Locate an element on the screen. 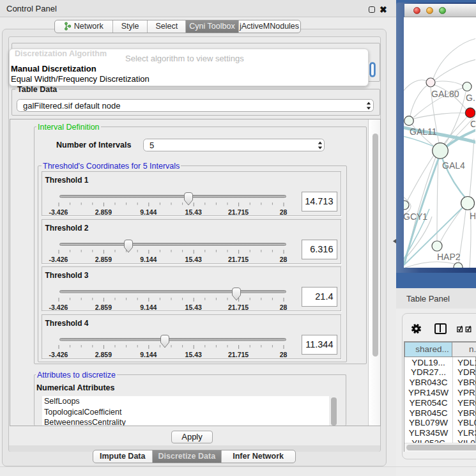 This screenshot has width=476, height=476. svg-text: H is located at coordinates (473, 216).